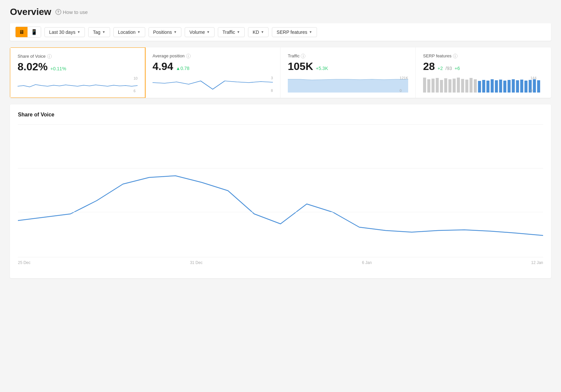 This screenshot has height=392, width=561. Describe the element at coordinates (58, 12) in the screenshot. I see `help-icon: ?` at that location.